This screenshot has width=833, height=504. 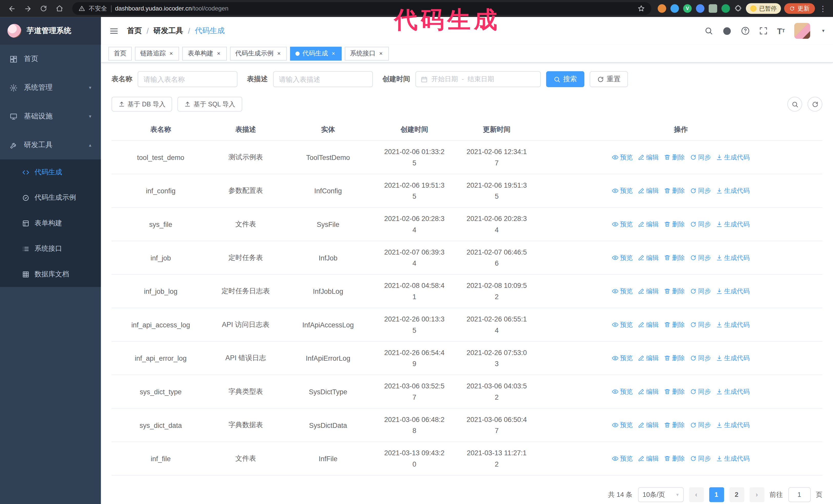 What do you see at coordinates (142, 104) in the screenshot?
I see `import-db-button: 基于 DB 导入` at bounding box center [142, 104].